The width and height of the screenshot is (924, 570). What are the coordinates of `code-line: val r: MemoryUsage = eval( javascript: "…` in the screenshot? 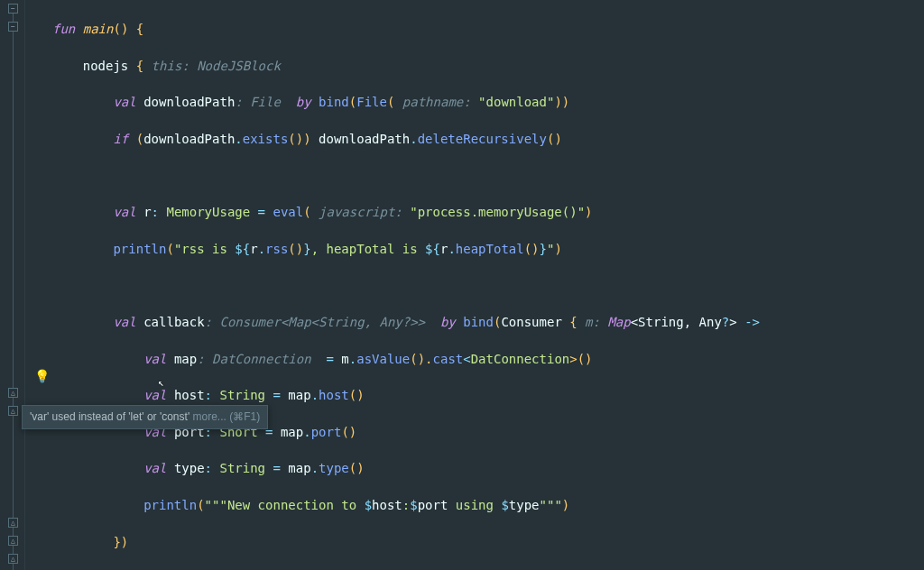 It's located at (406, 212).